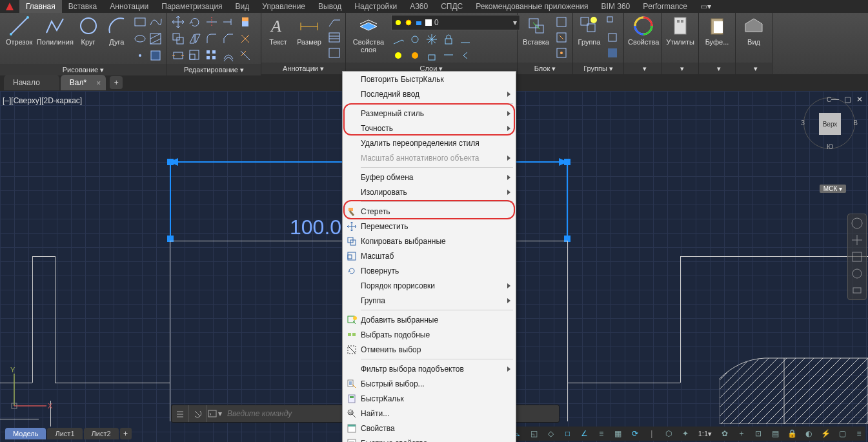  I want to click on tab-layout1: Лист1, so click(65, 434).